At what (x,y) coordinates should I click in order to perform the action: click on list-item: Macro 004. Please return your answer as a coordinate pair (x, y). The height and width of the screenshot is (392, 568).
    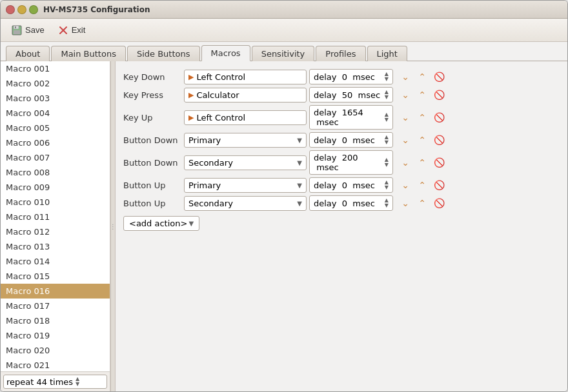
    Looking at the image, I should click on (56, 113).